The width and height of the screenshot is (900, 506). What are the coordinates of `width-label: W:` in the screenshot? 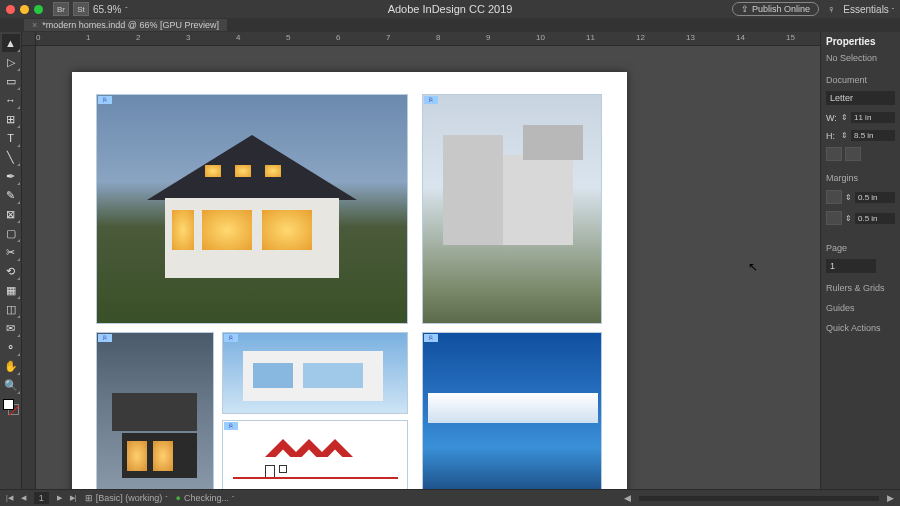 It's located at (832, 118).